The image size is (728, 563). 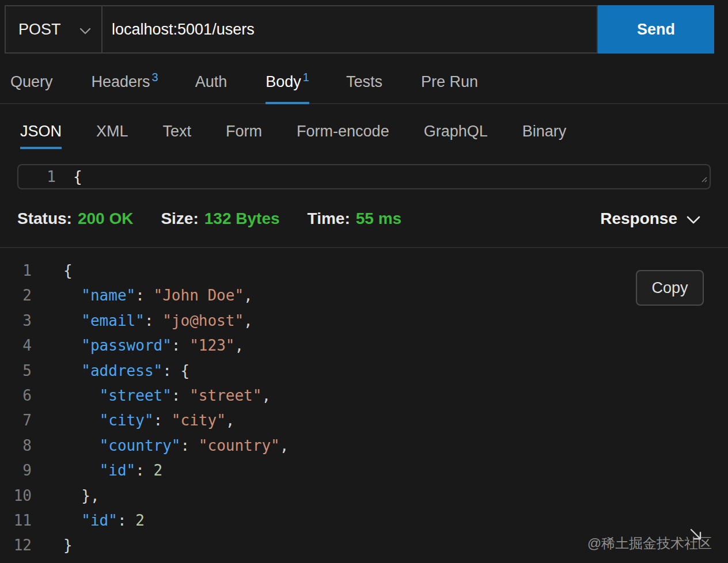 What do you see at coordinates (703, 178) in the screenshot?
I see `resize-grip-icon` at bounding box center [703, 178].